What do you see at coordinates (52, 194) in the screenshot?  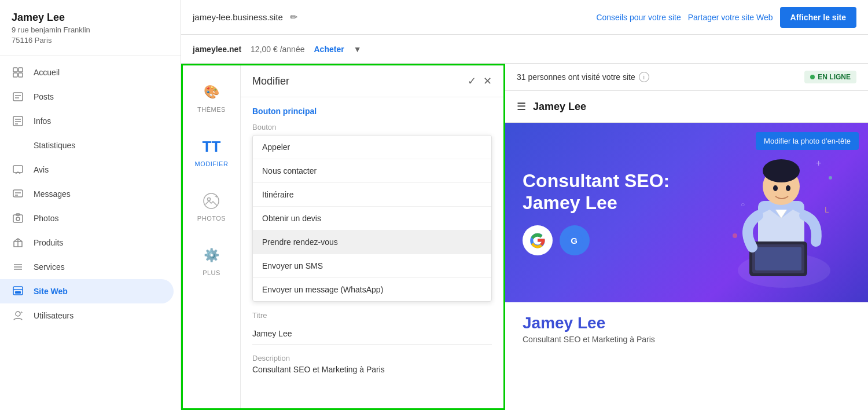 I see `messages-label: Messages` at bounding box center [52, 194].